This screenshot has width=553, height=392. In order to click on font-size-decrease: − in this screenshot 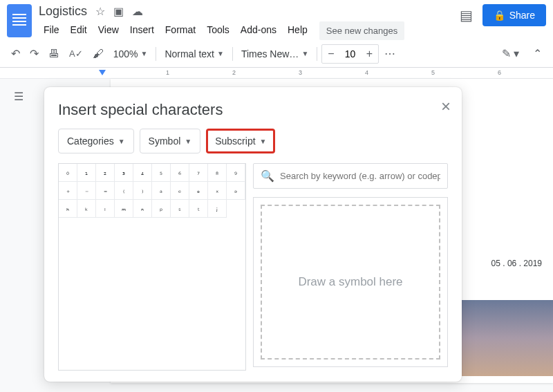, I will do `click(330, 54)`.